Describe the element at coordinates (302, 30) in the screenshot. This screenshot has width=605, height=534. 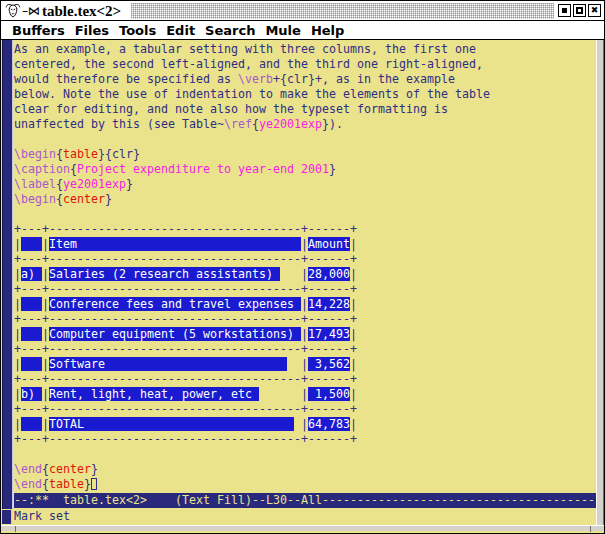
I see `menu-bar: BuffersFilesToolsEditSearchMuleHelp` at that location.